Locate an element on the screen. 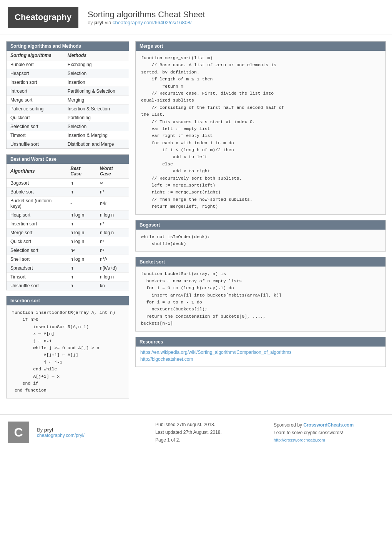 The width and height of the screenshot is (392, 555). header-author: pryl is located at coordinates (99, 22).